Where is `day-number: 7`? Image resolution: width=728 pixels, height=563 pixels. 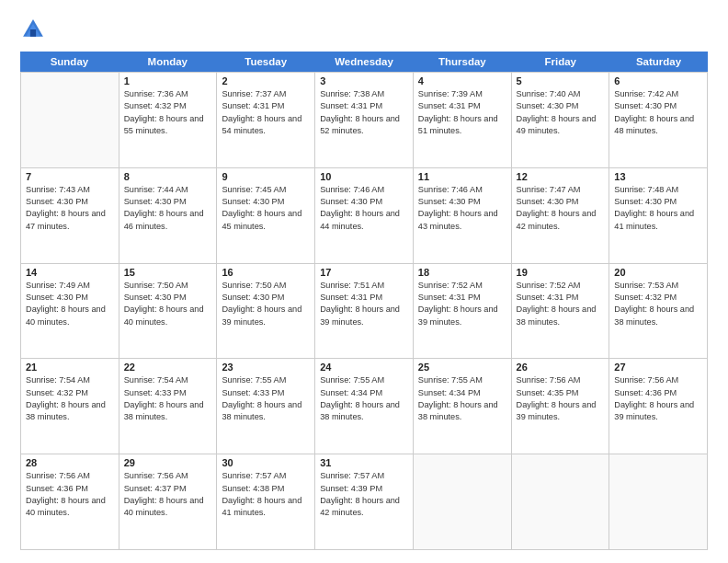
day-number: 7 is located at coordinates (70, 177).